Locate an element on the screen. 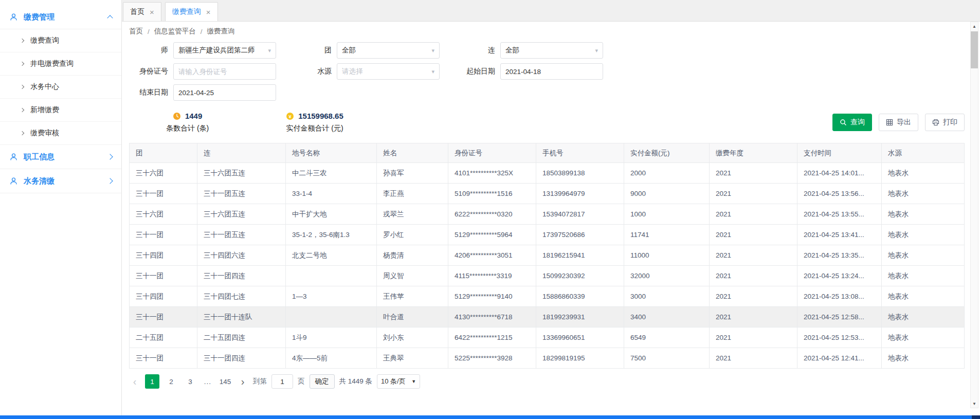  tab-payment-query: 缴费查询 × is located at coordinates (191, 11).